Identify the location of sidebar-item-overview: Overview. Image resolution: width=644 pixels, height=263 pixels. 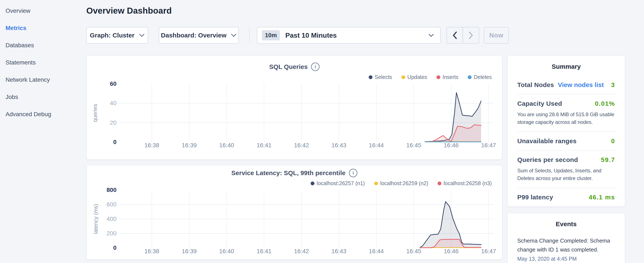
(44, 11).